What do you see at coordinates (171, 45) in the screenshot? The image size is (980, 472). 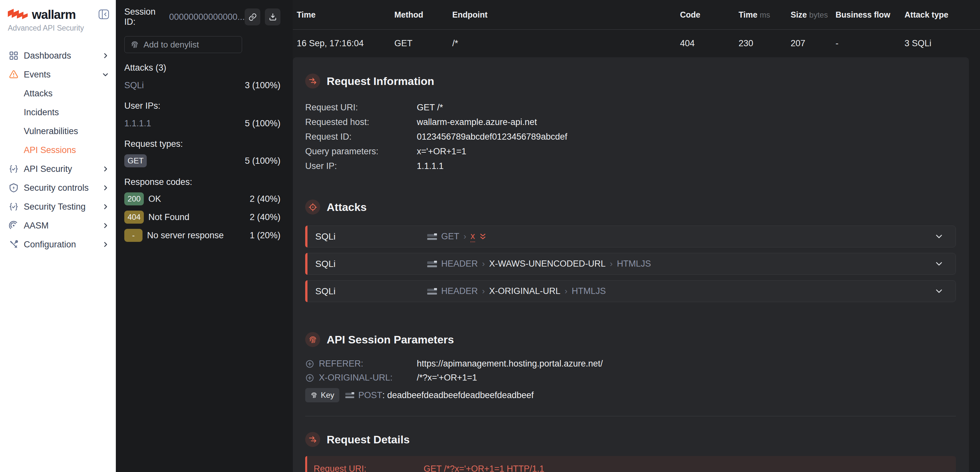 I see `denylist-button-label: Add to denylist` at bounding box center [171, 45].